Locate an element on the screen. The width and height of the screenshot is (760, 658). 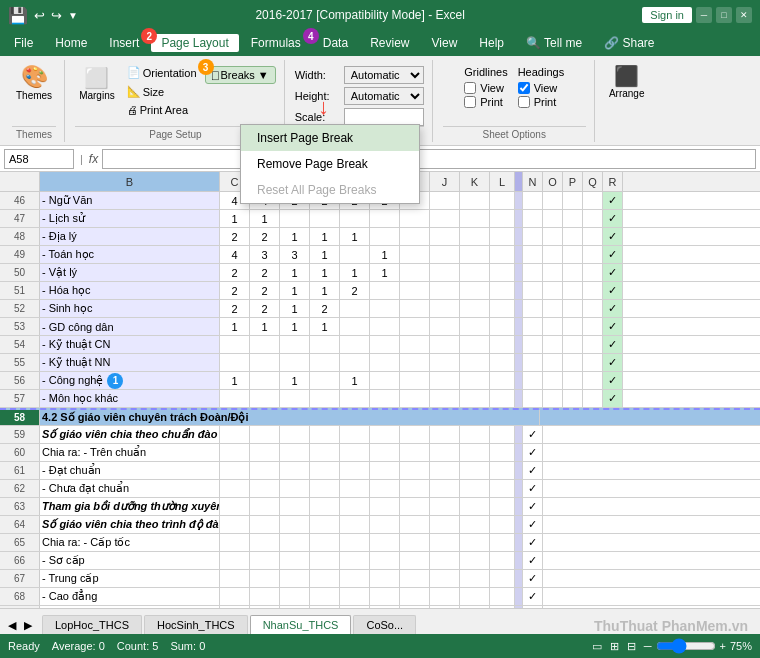
cell-57-q is located at coordinates (593, 398).